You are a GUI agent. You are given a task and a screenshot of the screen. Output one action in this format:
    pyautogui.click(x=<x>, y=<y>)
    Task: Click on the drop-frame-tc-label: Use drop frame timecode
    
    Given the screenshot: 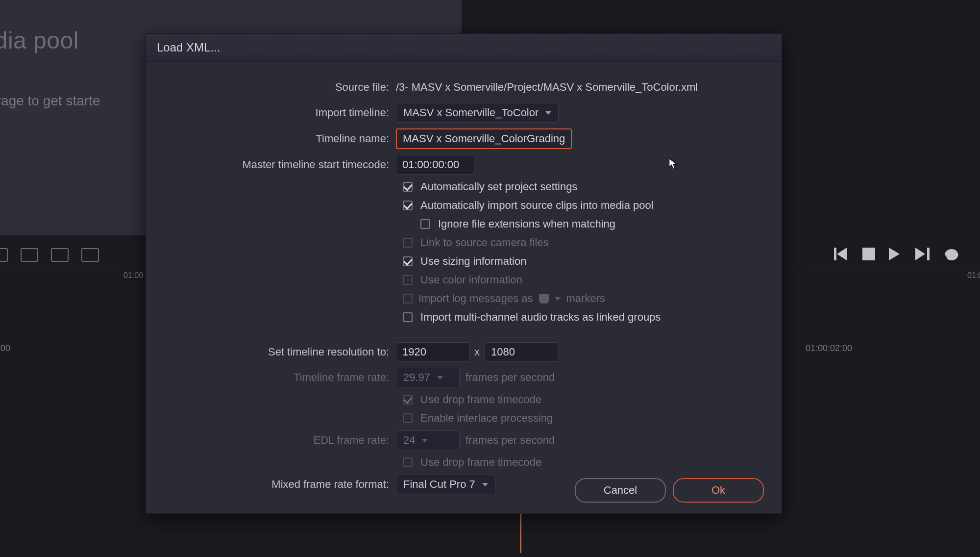 What is the action you would take?
    pyautogui.click(x=481, y=400)
    